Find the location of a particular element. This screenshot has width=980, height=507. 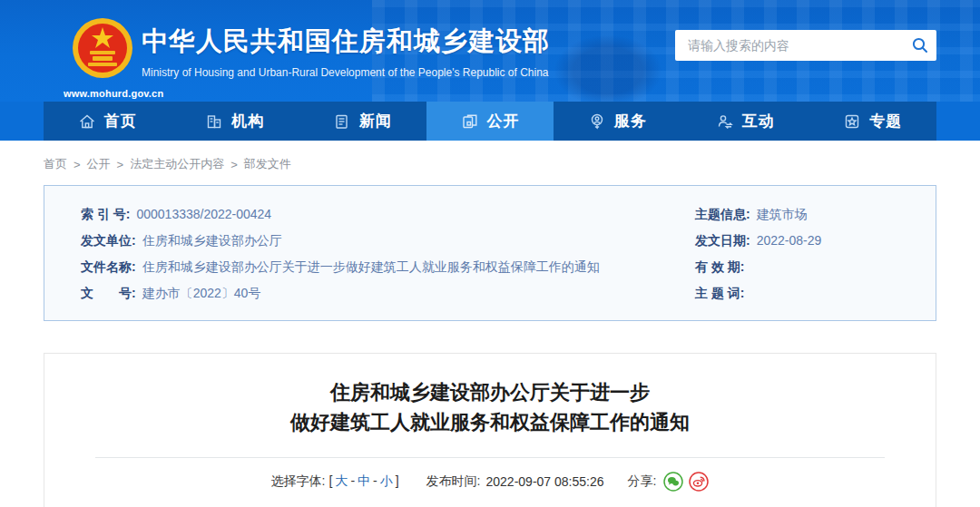

breadcrumb-home: 首页 is located at coordinates (55, 164).